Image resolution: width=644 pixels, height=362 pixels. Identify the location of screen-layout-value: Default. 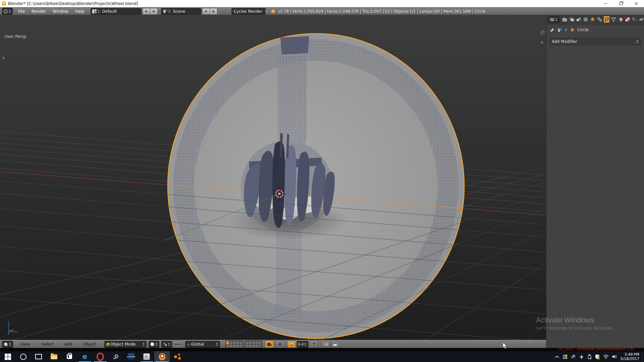
(110, 11).